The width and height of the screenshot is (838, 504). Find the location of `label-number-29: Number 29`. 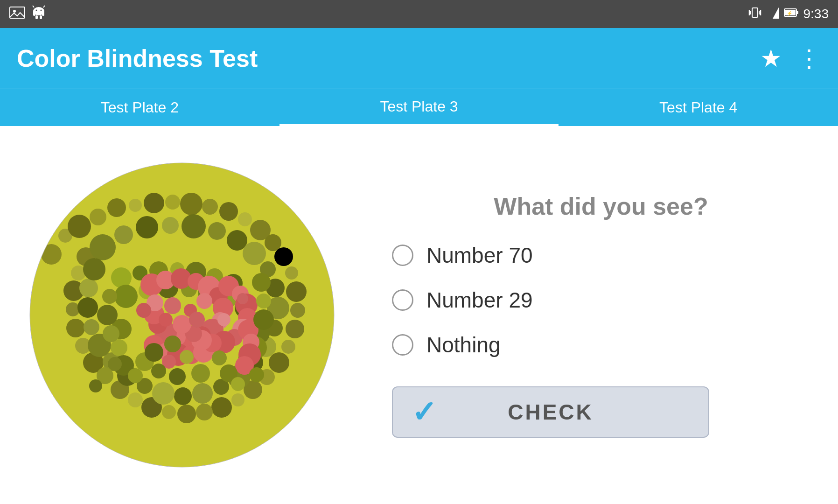

label-number-29: Number 29 is located at coordinates (480, 300).